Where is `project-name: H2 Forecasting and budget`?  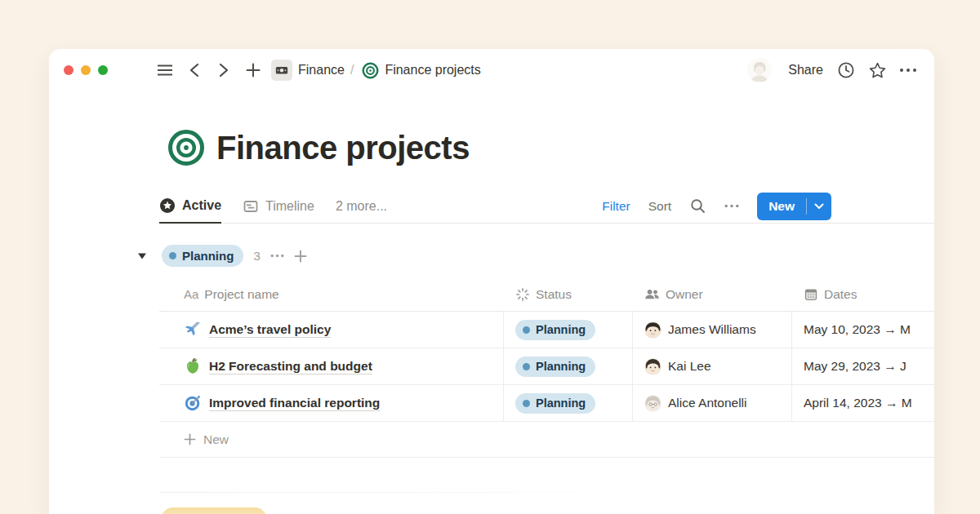 project-name: H2 Forecasting and budget is located at coordinates (291, 367).